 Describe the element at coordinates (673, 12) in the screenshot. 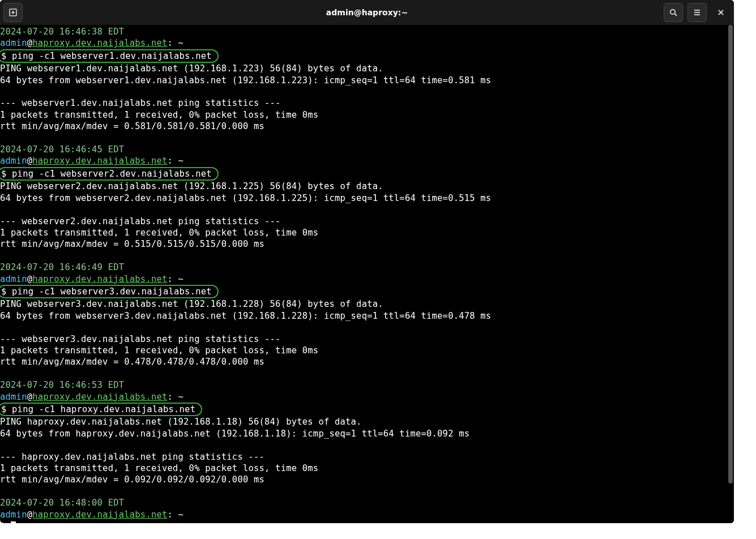

I see `search-button` at that location.